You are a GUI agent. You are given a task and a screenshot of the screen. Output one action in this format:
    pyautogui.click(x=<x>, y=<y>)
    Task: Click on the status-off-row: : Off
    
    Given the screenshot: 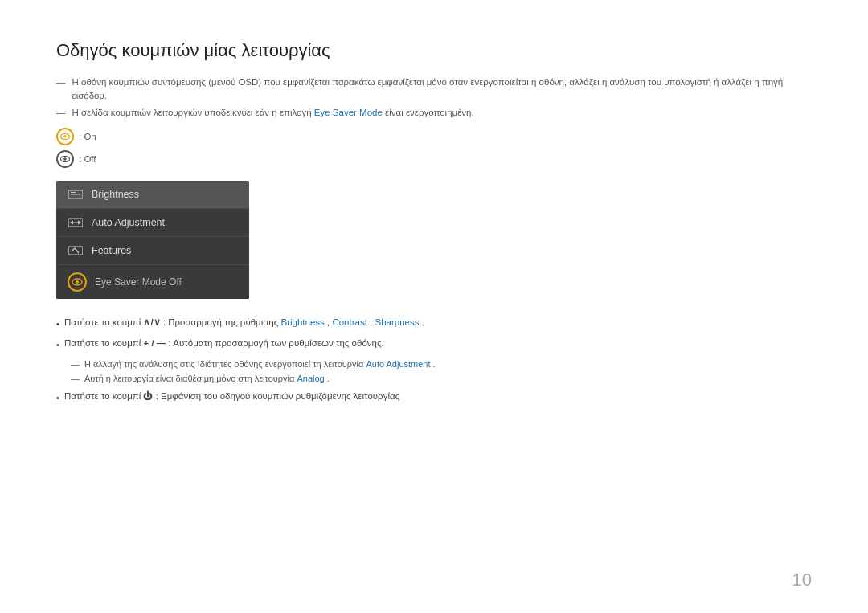 What is the action you would take?
    pyautogui.click(x=434, y=159)
    